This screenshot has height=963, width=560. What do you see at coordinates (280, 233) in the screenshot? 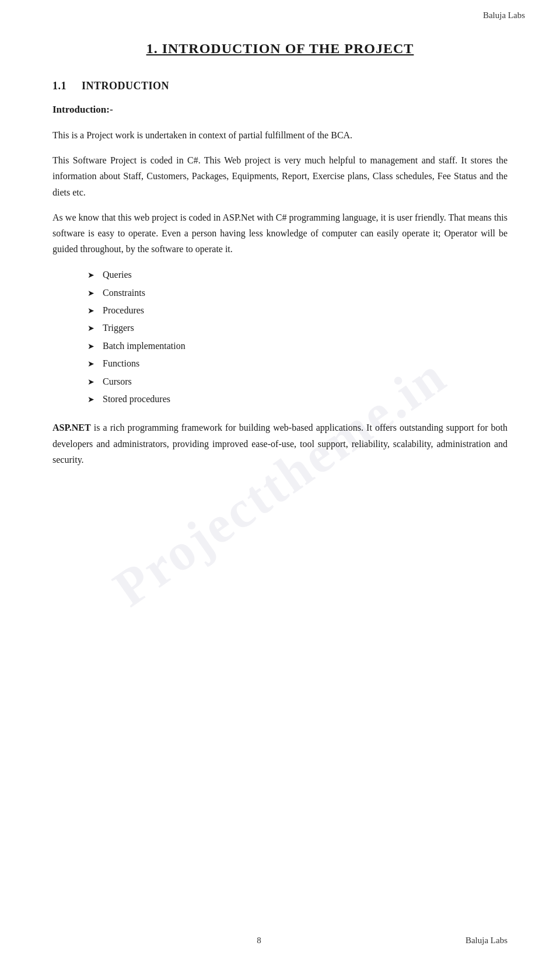
I see `paragraph-3: As we know that this web project is code…` at bounding box center [280, 233].